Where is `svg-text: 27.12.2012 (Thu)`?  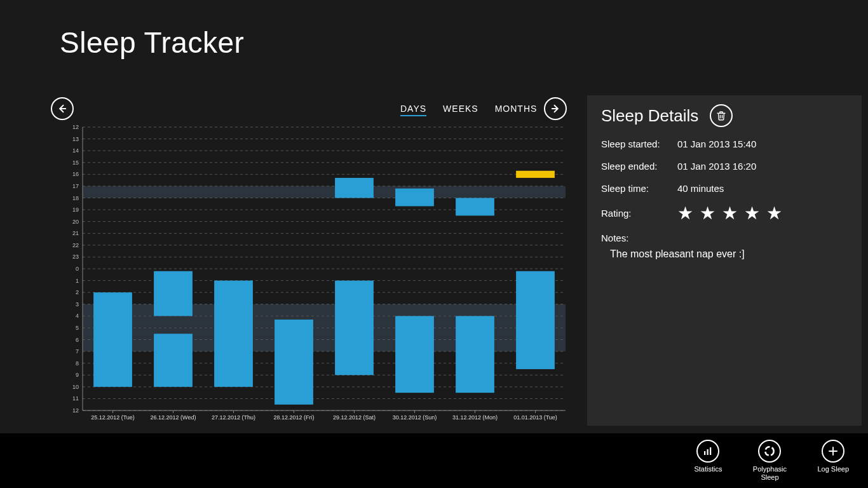 svg-text: 27.12.2012 (Thu) is located at coordinates (234, 417).